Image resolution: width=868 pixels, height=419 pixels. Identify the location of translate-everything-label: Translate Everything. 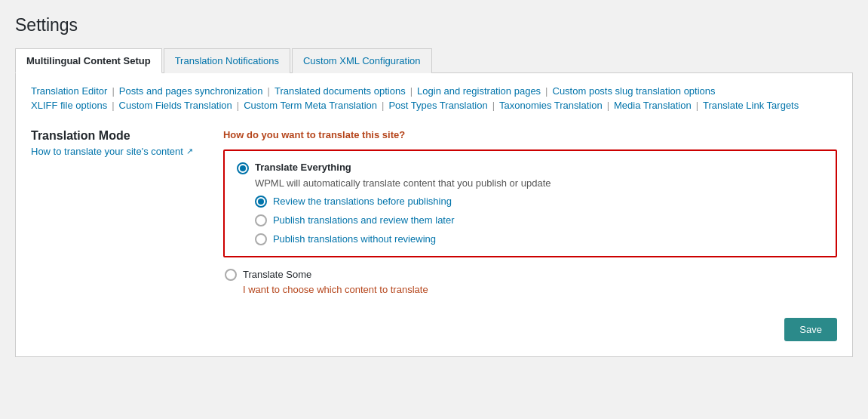
(303, 168).